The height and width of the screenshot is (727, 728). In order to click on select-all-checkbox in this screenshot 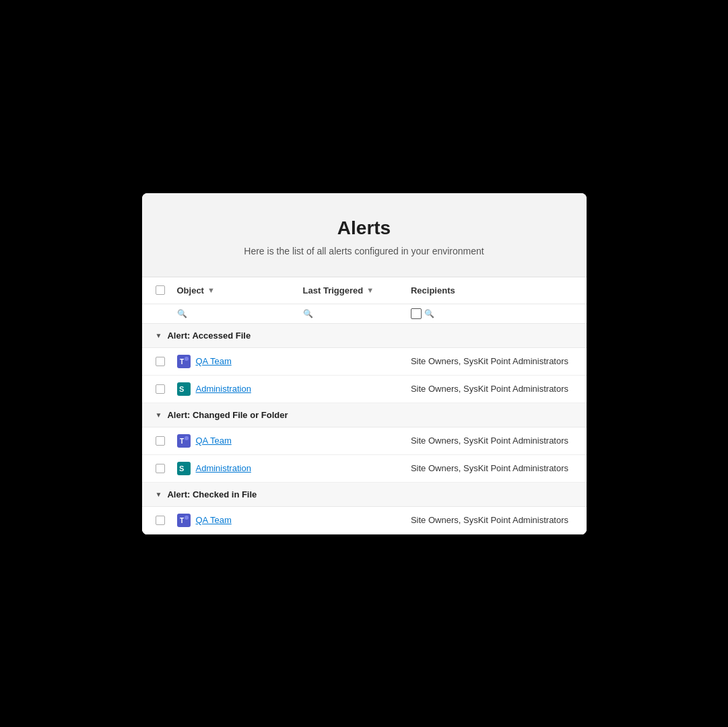, I will do `click(160, 290)`.